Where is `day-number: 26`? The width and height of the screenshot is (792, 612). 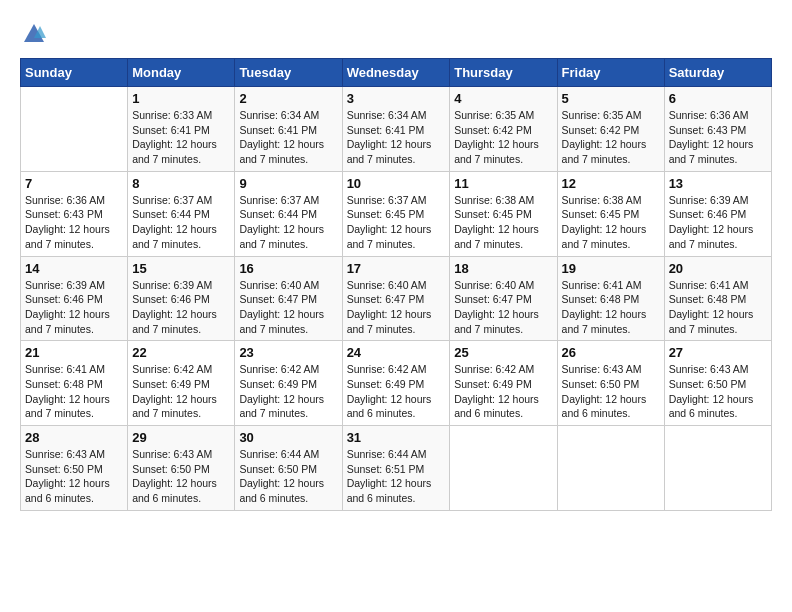 day-number: 26 is located at coordinates (611, 352).